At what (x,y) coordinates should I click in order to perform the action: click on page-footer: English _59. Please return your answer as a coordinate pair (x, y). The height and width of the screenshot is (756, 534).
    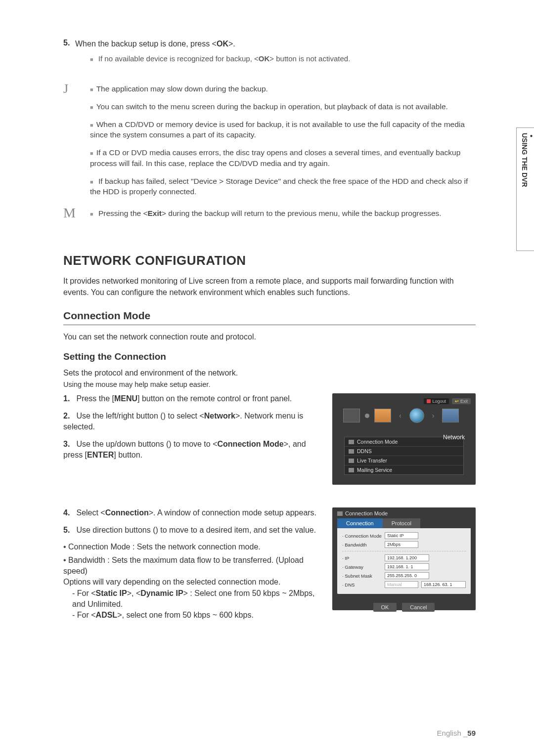
    Looking at the image, I should click on (456, 733).